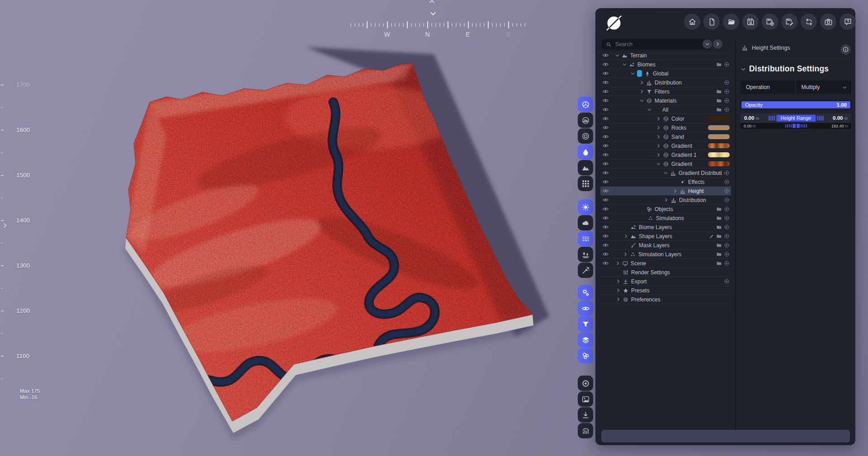 Image resolution: width=868 pixels, height=456 pixels. Describe the element at coordinates (665, 101) in the screenshot. I see `tree-row: Materials` at that location.